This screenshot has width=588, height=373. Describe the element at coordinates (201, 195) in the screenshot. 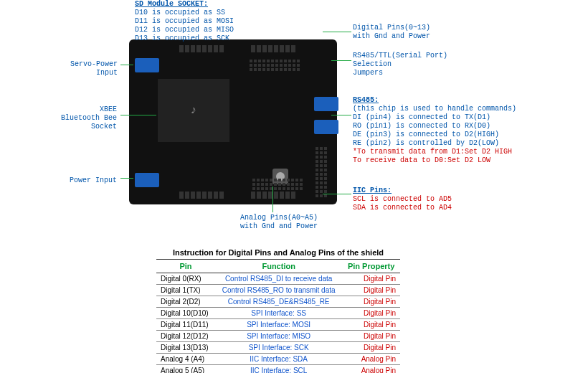

I see `pin-header-bottom-a` at that location.